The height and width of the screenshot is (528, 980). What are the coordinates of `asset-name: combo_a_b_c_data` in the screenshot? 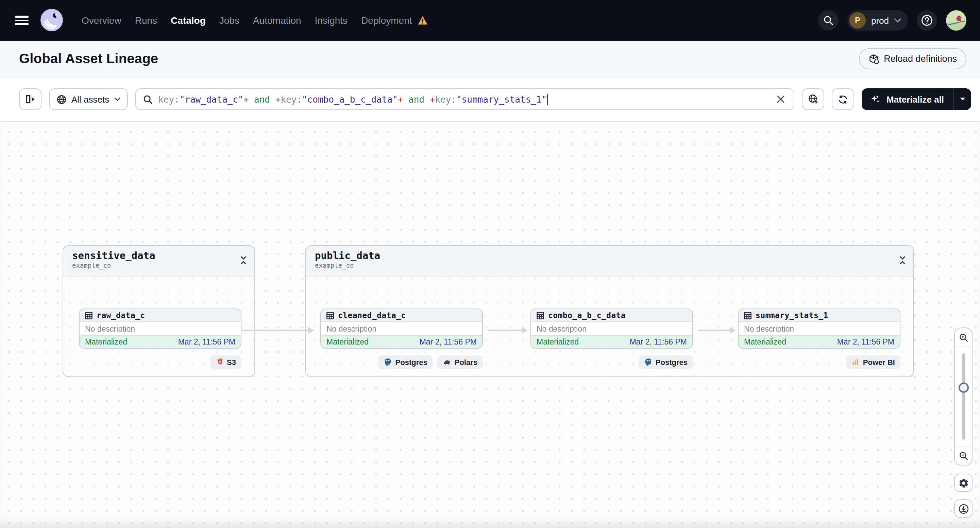 It's located at (587, 316).